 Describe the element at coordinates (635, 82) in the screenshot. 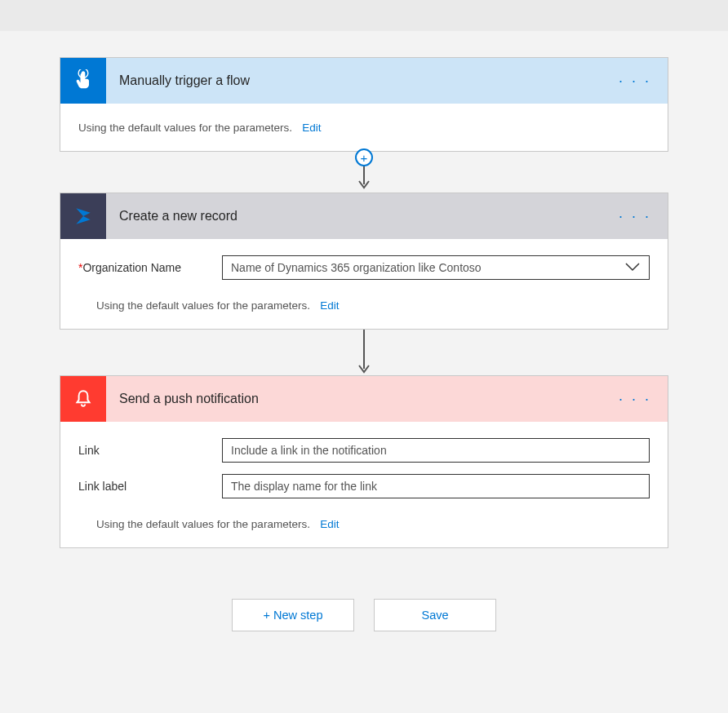

I see `step-trigger-menu: · · ·` at that location.